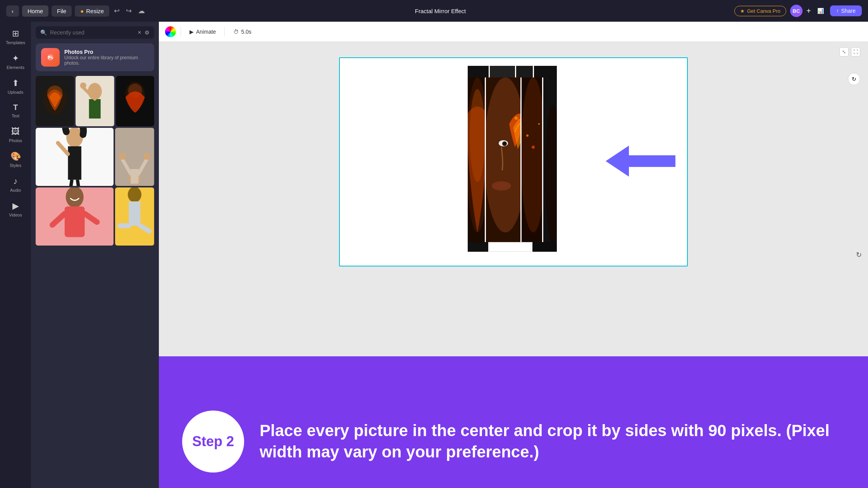  Describe the element at coordinates (16, 184) in the screenshot. I see `sidebar-item-audio: ♪ Audio` at that location.